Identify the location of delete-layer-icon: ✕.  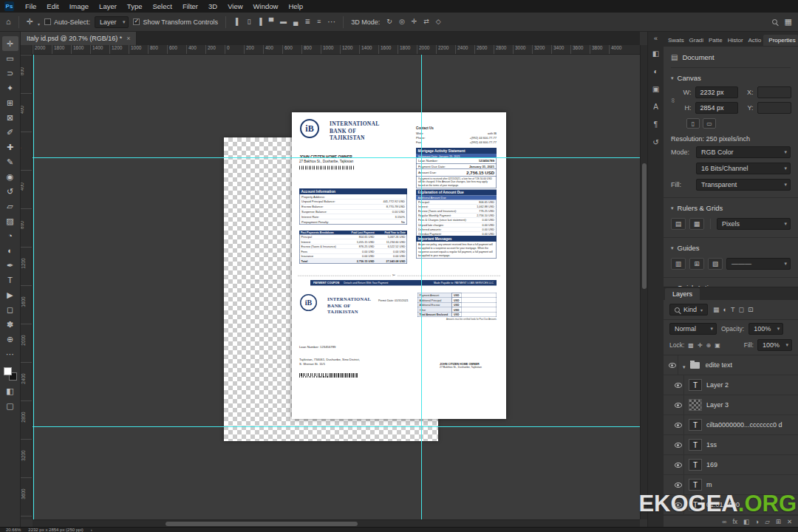
(789, 522).